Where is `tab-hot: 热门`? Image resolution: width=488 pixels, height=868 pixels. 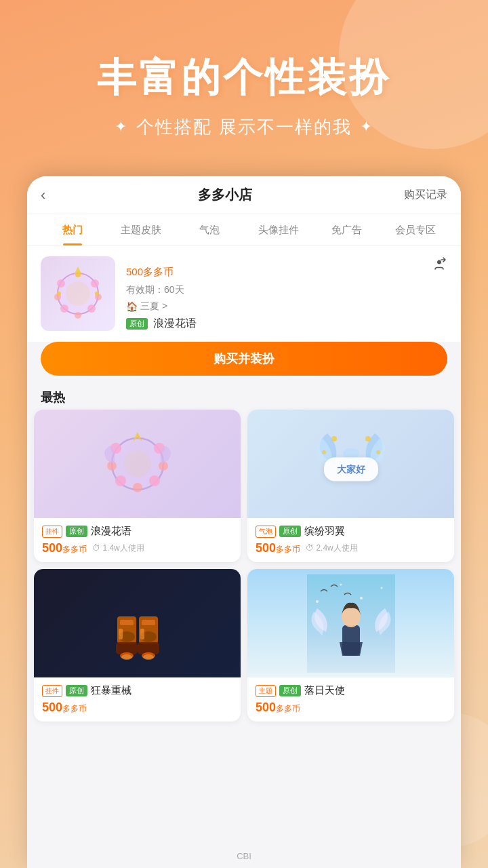 tab-hot: 热门 is located at coordinates (72, 230).